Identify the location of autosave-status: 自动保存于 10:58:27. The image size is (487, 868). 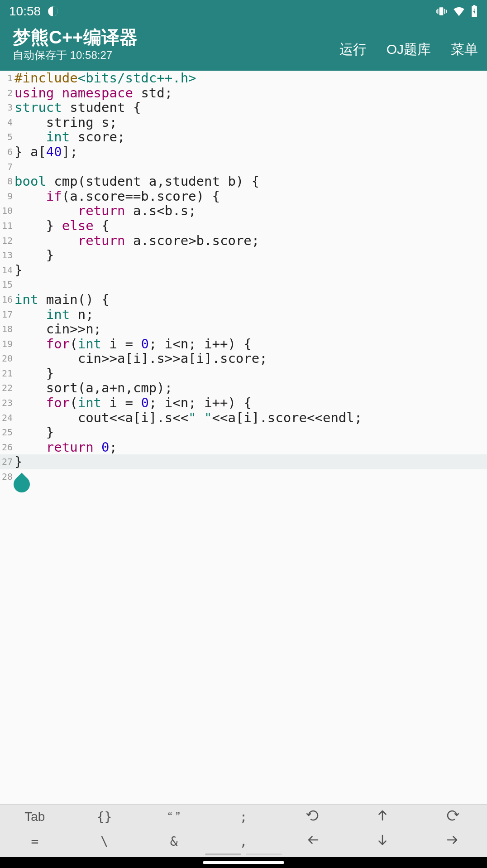
(75, 55).